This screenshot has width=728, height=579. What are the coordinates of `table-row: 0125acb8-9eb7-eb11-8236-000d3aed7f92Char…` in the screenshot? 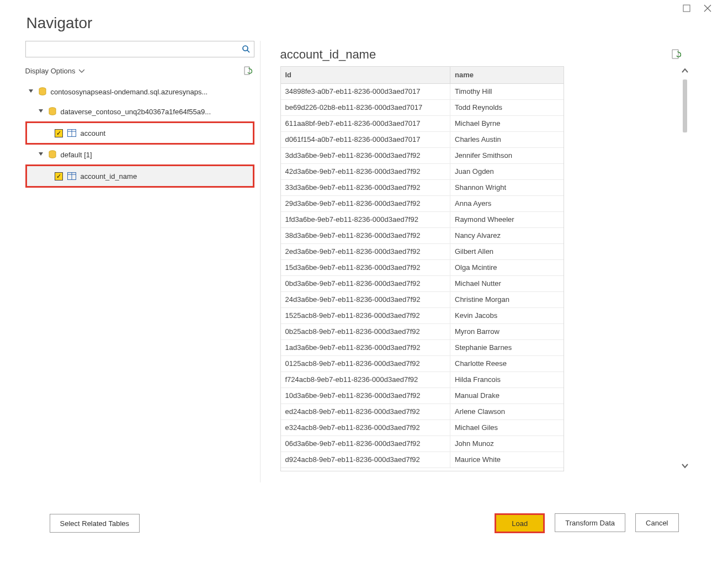 It's located at (422, 363).